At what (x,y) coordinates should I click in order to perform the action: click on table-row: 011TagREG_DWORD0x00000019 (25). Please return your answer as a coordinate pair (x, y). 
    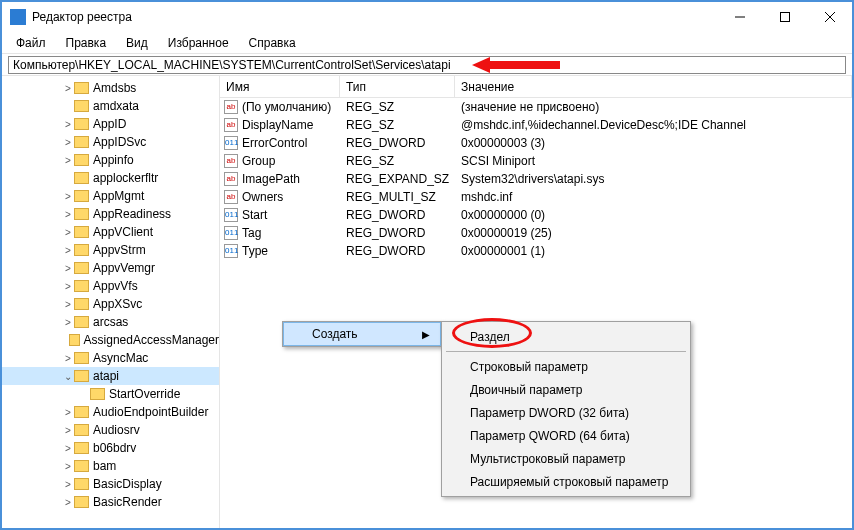
    Looking at the image, I should click on (536, 233).